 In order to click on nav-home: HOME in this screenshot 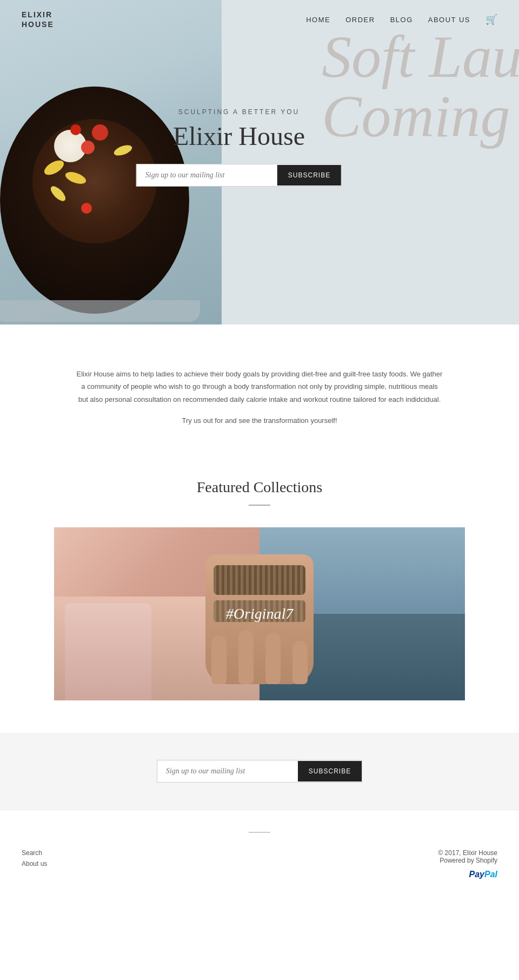, I will do `click(318, 19)`.